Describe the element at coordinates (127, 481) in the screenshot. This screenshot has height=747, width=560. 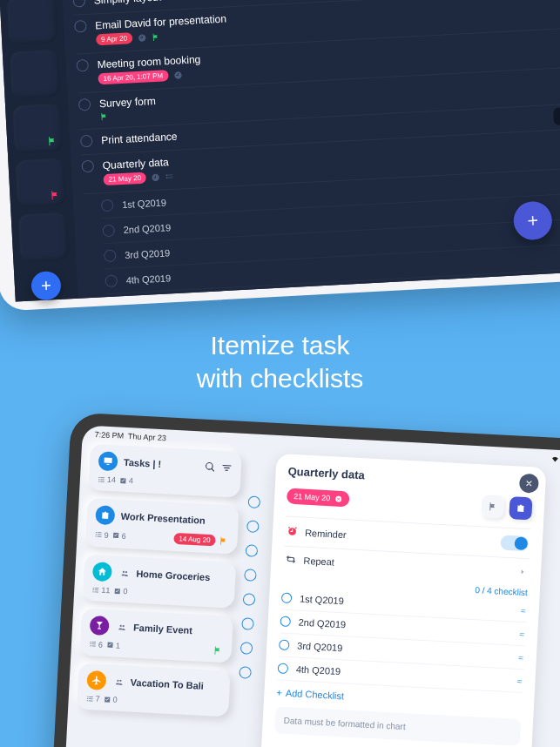
I see `stat-done: 4` at that location.